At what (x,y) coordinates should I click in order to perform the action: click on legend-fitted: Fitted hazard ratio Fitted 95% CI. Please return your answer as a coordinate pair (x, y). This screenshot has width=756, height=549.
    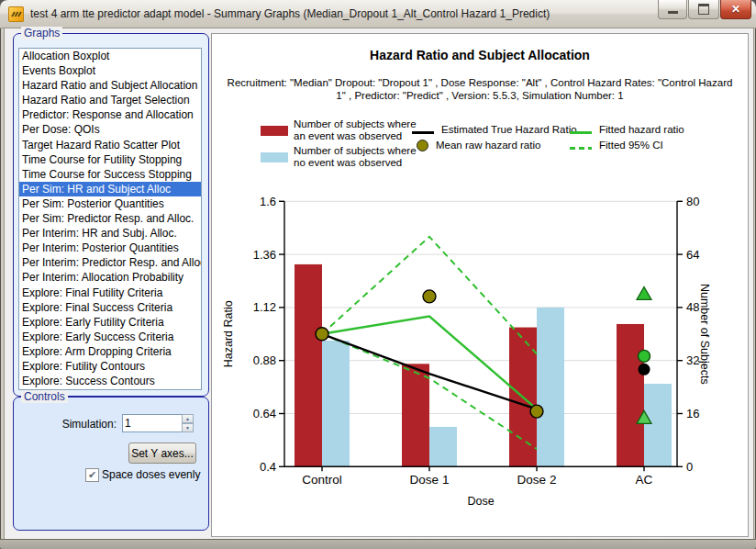
    Looking at the image, I should click on (628, 138).